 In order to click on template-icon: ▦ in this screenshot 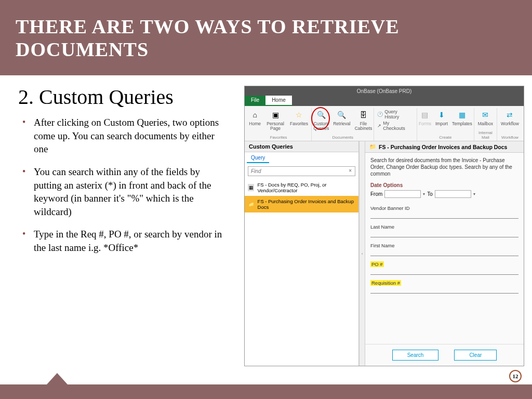, I will do `click(462, 115)`.